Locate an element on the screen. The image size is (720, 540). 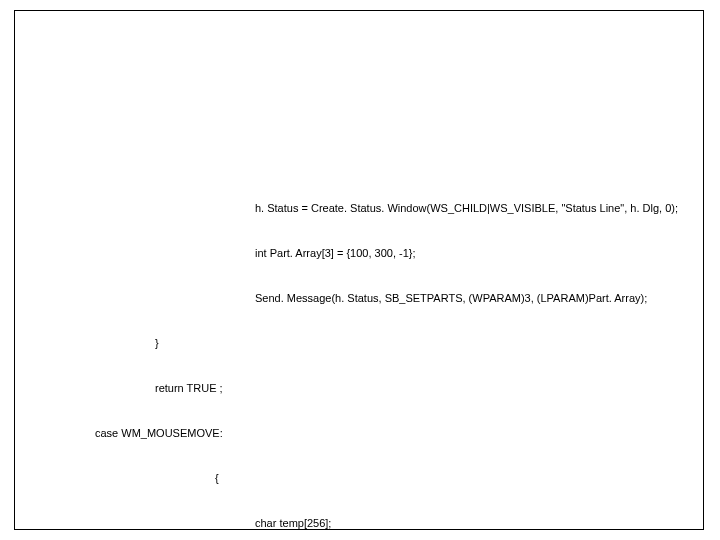
code-line: } is located at coordinates (365, 344).